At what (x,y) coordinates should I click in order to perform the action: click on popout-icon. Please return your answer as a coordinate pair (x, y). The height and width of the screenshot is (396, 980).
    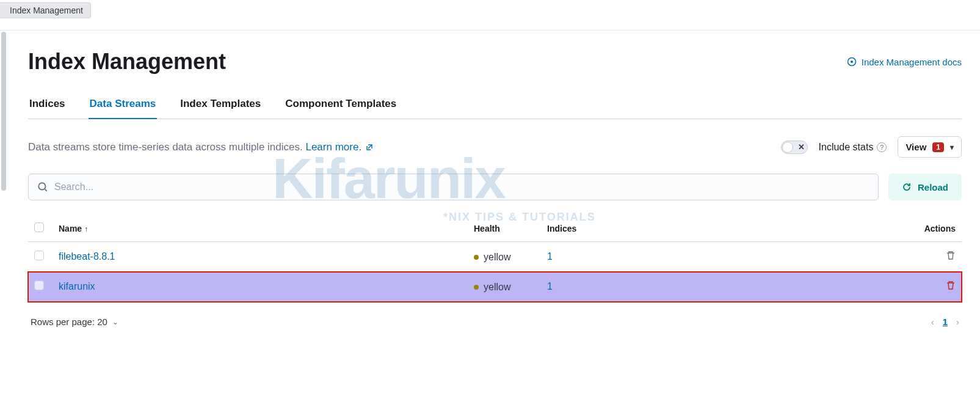
    Looking at the image, I should click on (369, 147).